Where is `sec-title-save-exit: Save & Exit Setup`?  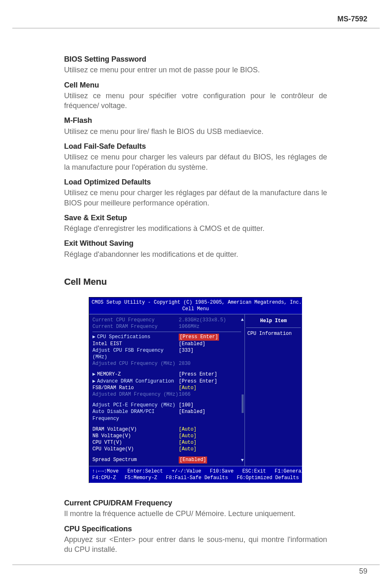 sec-title-save-exit: Save & Exit Setup is located at coordinates (196, 218).